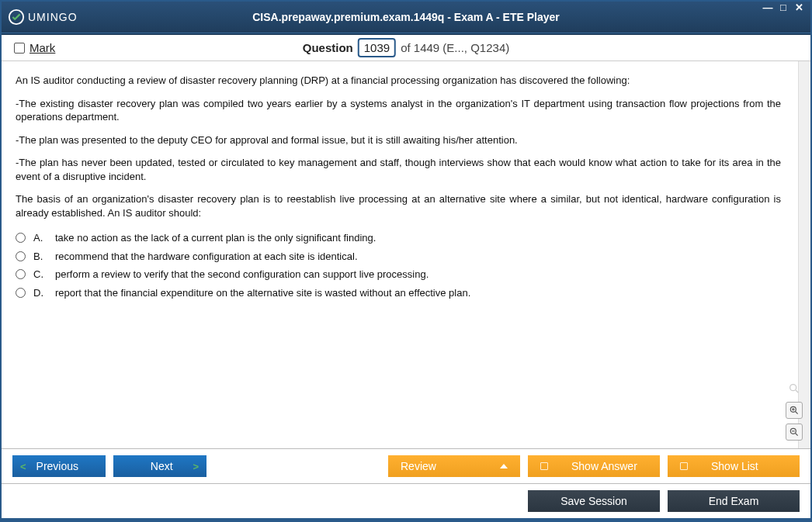 Image resolution: width=812 pixels, height=522 pixels. I want to click on previous-button: < Previous, so click(59, 466).